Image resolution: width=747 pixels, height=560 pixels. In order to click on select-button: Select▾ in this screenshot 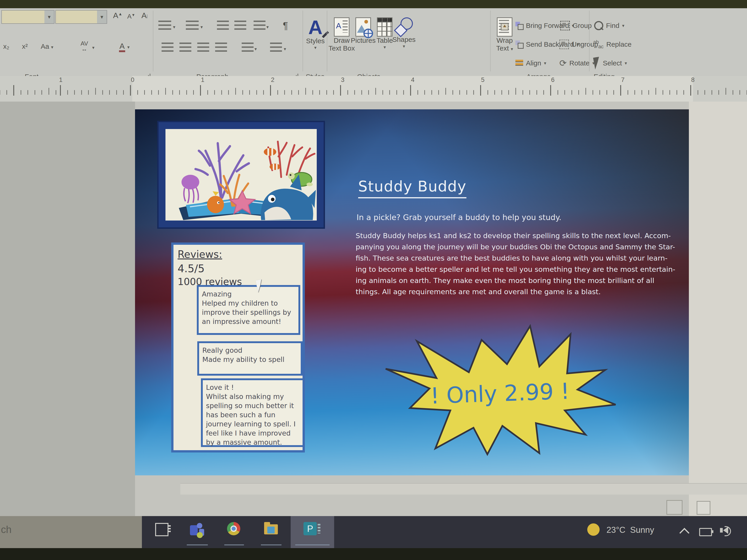, I will do `click(611, 63)`.